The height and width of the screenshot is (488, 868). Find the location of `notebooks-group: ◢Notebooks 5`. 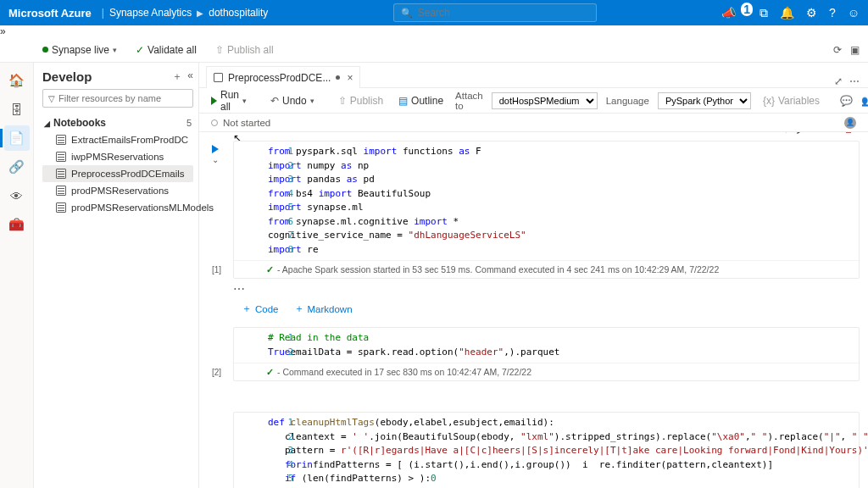

notebooks-group: ◢Notebooks 5 is located at coordinates (118, 123).